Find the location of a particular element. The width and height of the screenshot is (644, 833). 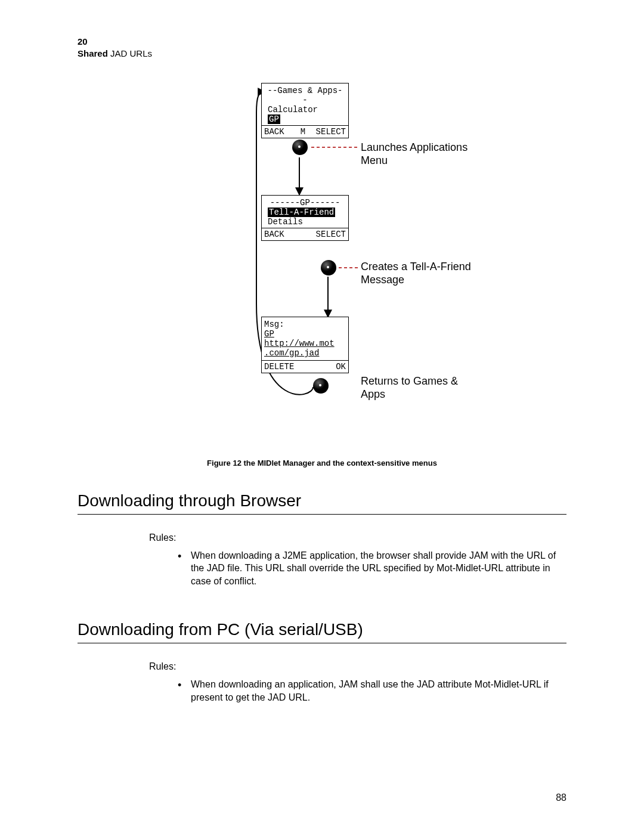

rules-list-browser: When downloading a J2ME application, the… is located at coordinates (358, 569).